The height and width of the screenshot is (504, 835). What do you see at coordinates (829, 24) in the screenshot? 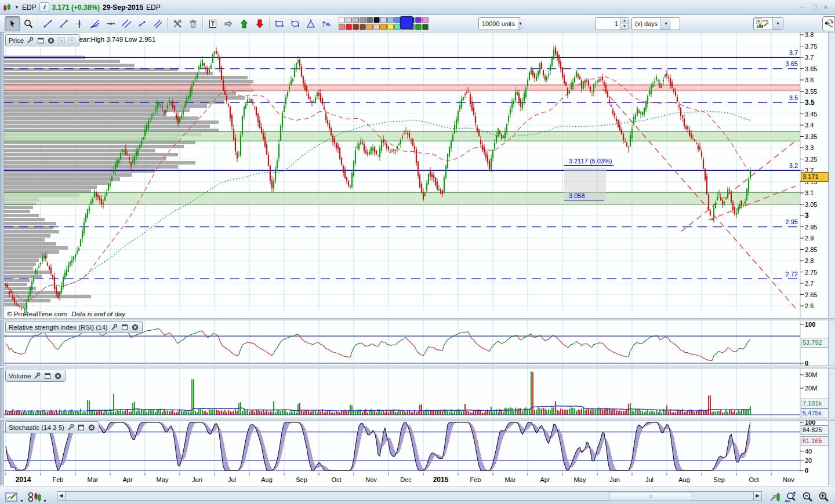
I see `sidebar-toggle-button` at bounding box center [829, 24].